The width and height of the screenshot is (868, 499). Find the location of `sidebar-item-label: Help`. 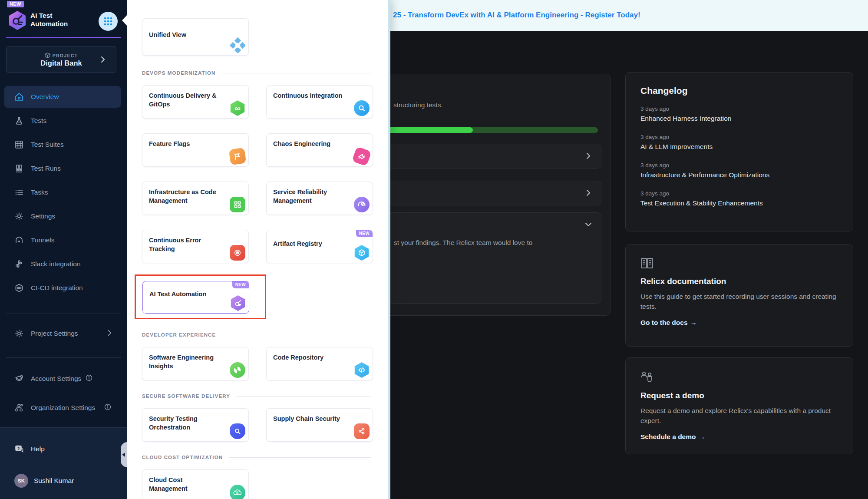

sidebar-item-label: Help is located at coordinates (38, 449).